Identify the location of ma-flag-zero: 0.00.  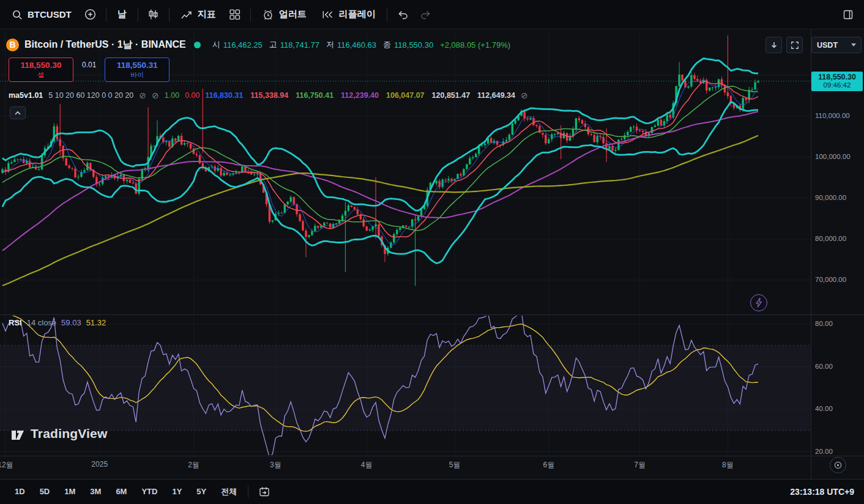
(192, 95).